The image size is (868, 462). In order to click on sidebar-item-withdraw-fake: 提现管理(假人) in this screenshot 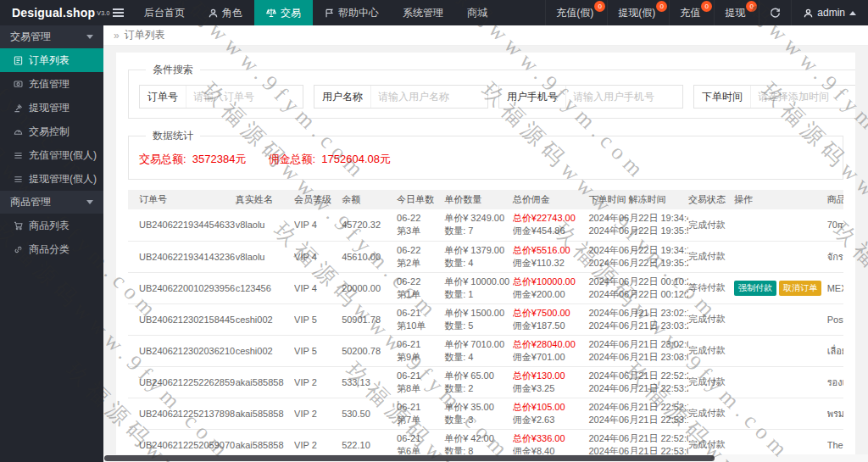, I will do `click(52, 179)`.